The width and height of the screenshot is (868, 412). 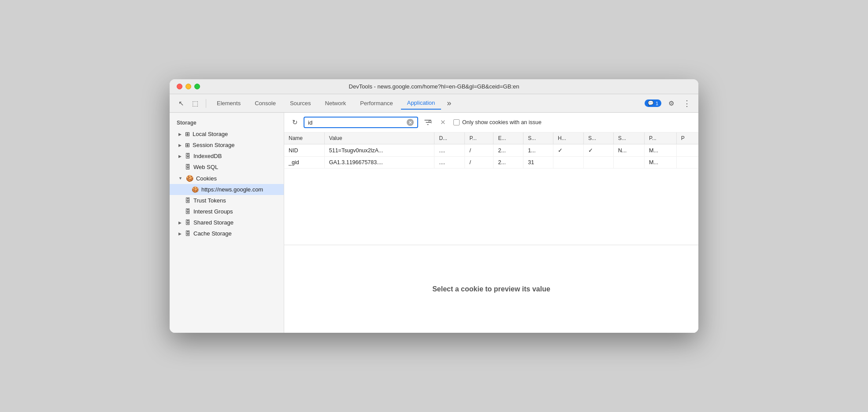 I want to click on indexeddb-icon: 🗄, so click(x=188, y=156).